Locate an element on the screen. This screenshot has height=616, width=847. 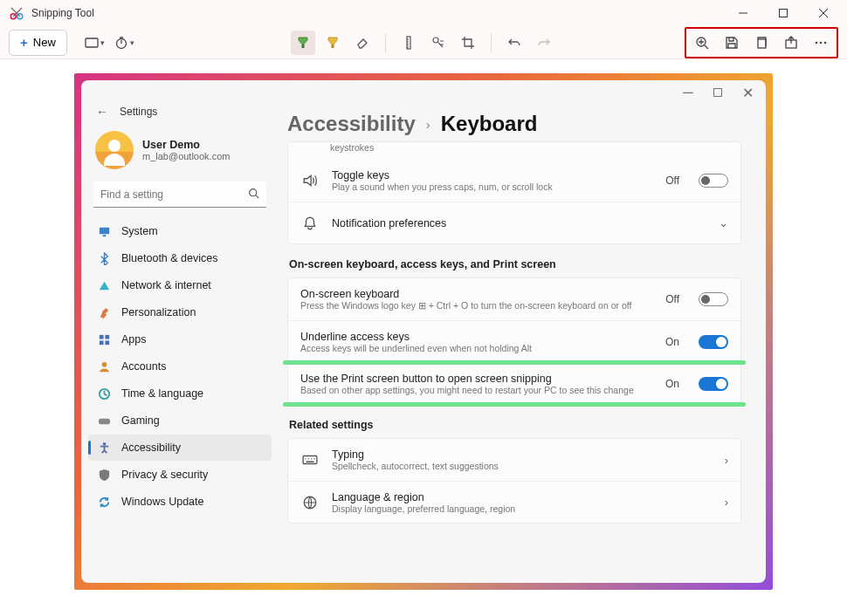
nav-item-label: Accessibility is located at coordinates (151, 448).